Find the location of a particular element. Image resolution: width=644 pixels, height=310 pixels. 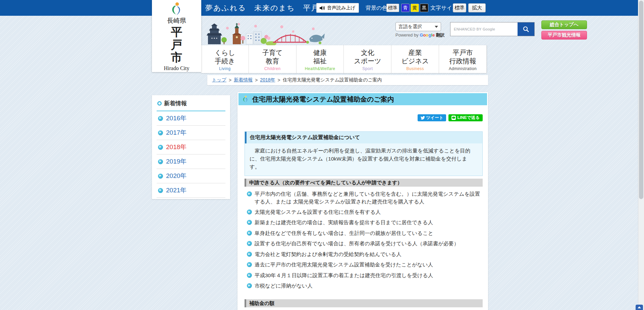

search-icon is located at coordinates (526, 29).